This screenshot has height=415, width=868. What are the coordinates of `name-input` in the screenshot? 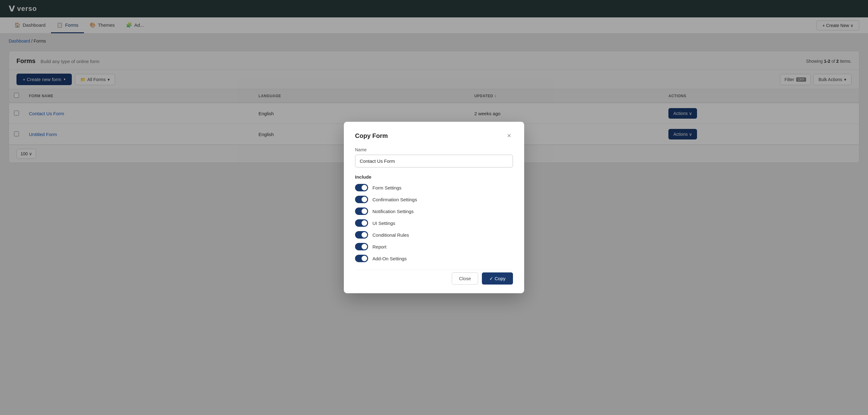 It's located at (434, 161).